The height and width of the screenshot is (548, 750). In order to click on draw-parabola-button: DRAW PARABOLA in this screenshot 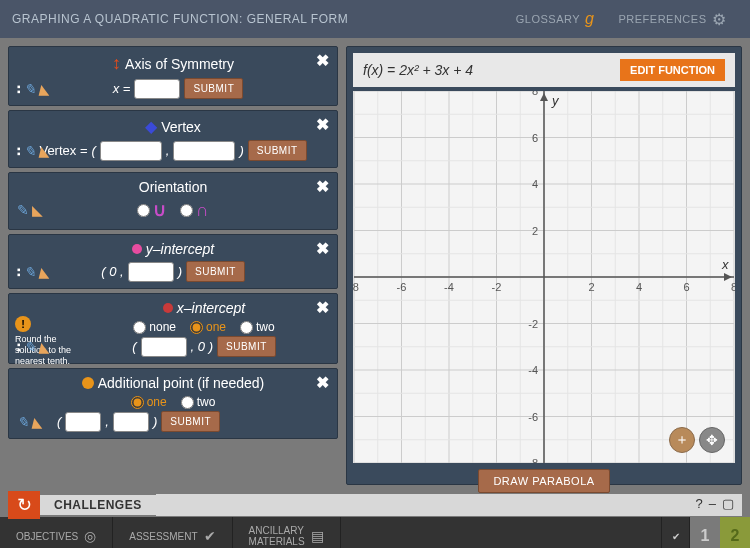, I will do `click(544, 481)`.